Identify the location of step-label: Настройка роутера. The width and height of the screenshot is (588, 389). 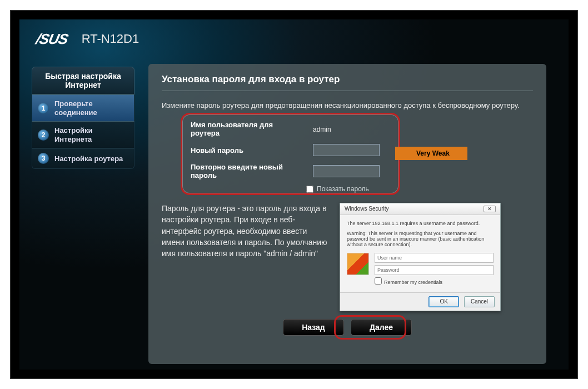
(89, 159).